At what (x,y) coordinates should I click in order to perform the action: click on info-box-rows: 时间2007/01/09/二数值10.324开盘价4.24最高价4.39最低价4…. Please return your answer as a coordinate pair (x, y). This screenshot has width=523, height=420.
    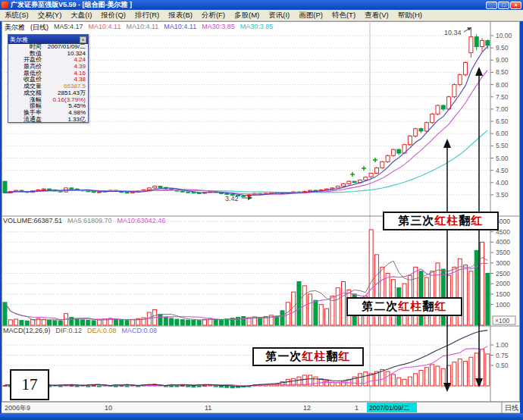
    Looking at the image, I should click on (49, 83).